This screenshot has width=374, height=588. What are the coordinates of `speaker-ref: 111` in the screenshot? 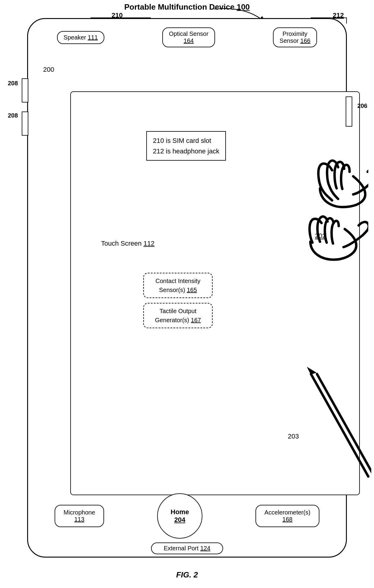 It's located at (93, 37).